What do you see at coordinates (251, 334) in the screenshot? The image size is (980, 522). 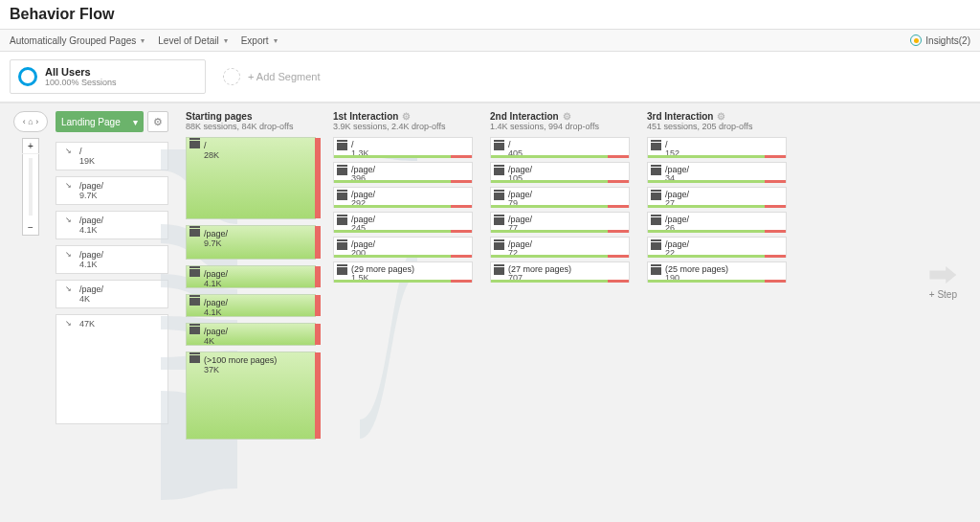 I see `page-node: /page/4K` at bounding box center [251, 334].